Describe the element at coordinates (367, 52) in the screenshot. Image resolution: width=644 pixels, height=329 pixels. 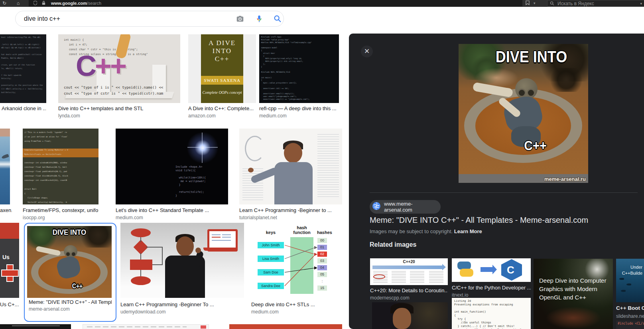
I see `close-icon: ✕` at that location.